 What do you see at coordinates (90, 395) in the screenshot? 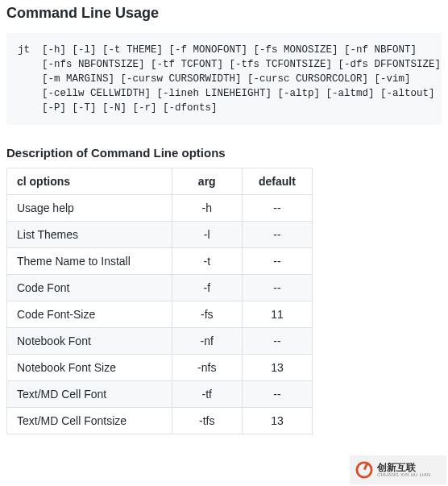
I see `cell-option: Text/MD Cell Font` at bounding box center [90, 395].